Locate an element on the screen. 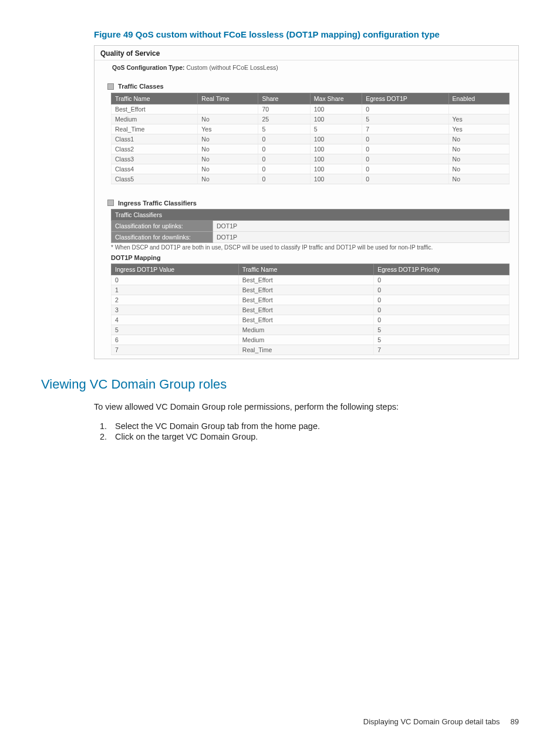  table-row: 6Medium5 is located at coordinates (311, 340).